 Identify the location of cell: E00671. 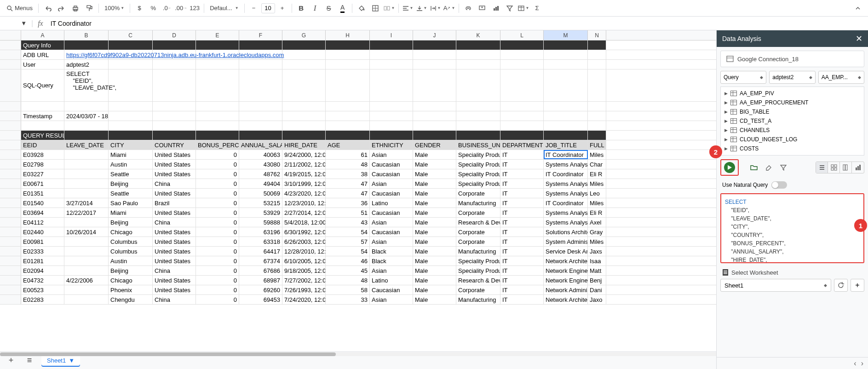
(43, 184).